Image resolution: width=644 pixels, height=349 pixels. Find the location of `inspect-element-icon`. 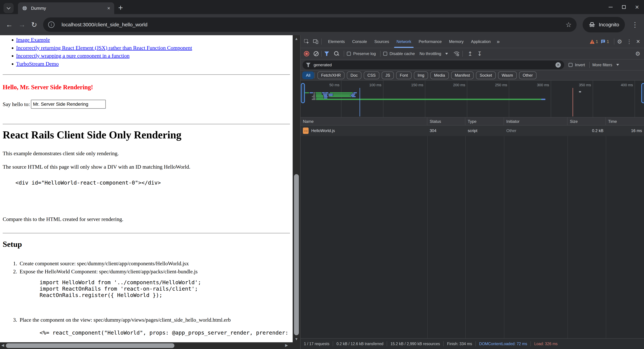

inspect-element-icon is located at coordinates (306, 42).